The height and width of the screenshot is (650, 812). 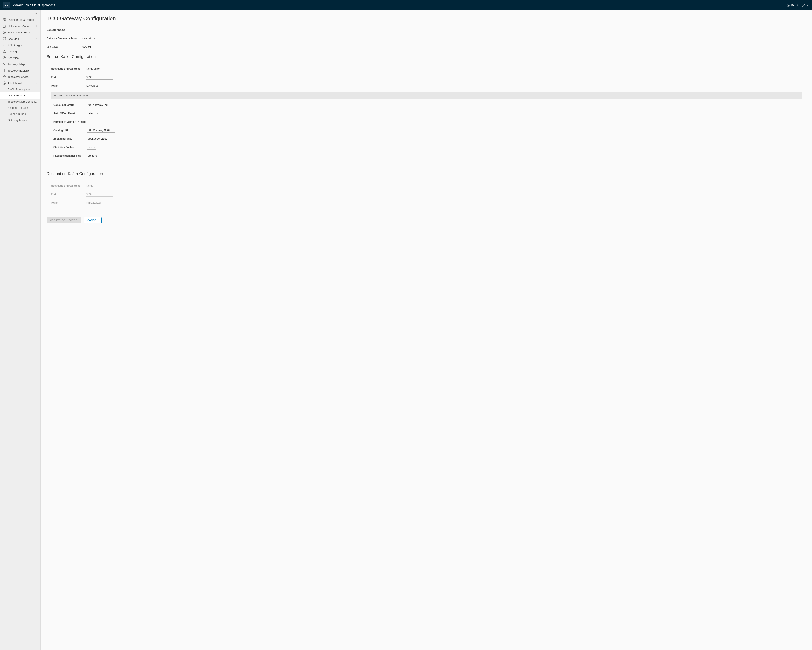 What do you see at coordinates (88, 47) in the screenshot?
I see `log-level-select: WARN ▾` at bounding box center [88, 47].